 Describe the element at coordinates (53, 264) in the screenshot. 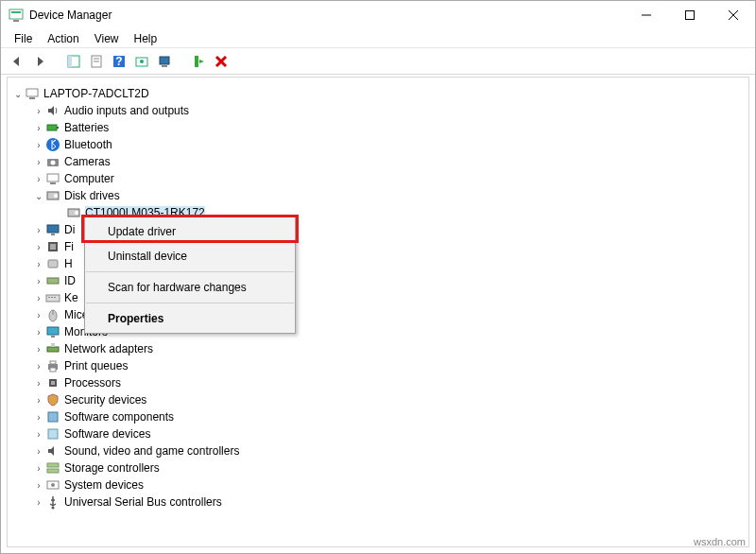

I see `hid-icon` at that location.